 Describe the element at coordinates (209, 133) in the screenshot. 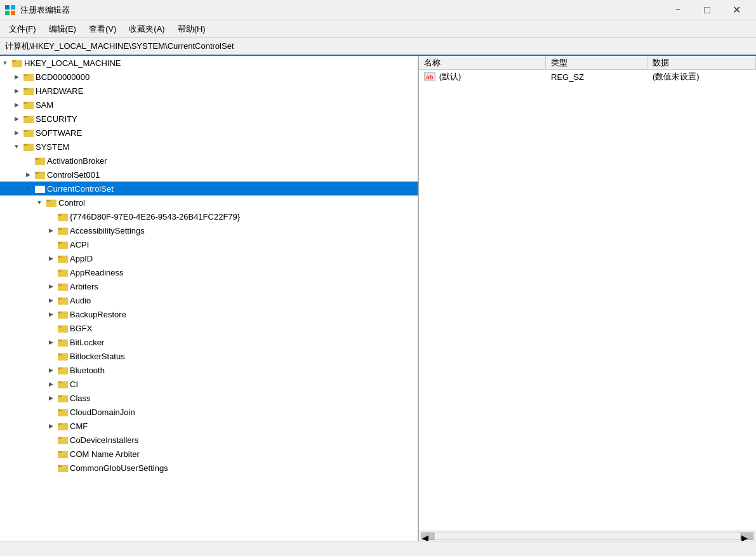

I see `tree-item-software: ▶ SOFTWARE` at that location.